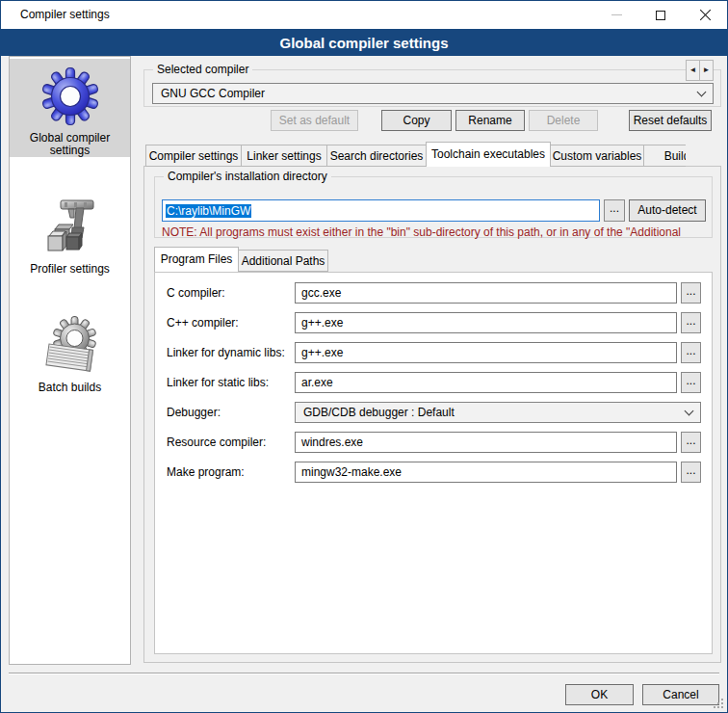 The width and height of the screenshot is (728, 713). I want to click on install-dir-input: C:\raylib\MinGW, so click(381, 210).